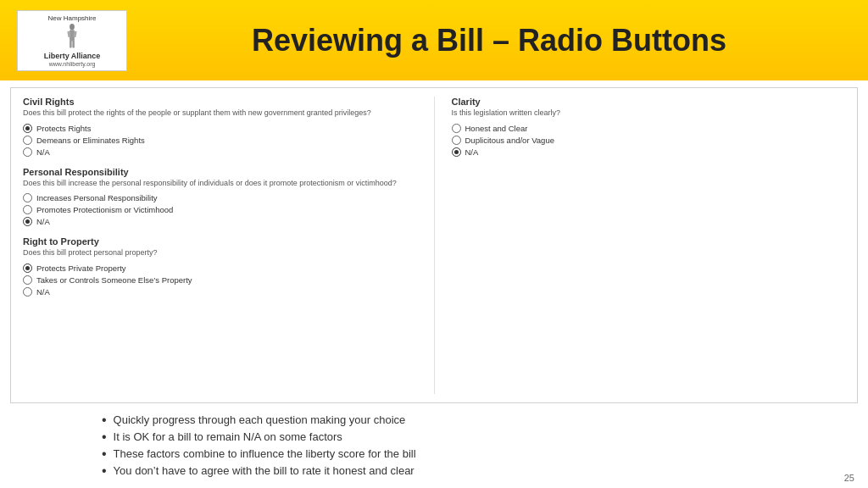  What do you see at coordinates (489, 41) in the screenshot?
I see `page-title: Reviewing a Bill – Radio Buttons` at bounding box center [489, 41].